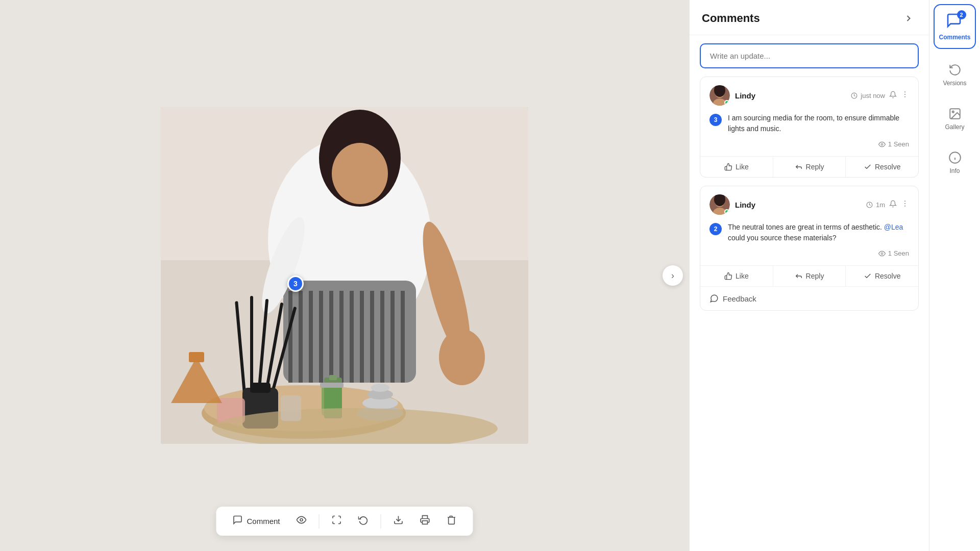 This screenshot has width=980, height=551. What do you see at coordinates (296, 284) in the screenshot?
I see `annotation-bubble-3: 3` at bounding box center [296, 284].